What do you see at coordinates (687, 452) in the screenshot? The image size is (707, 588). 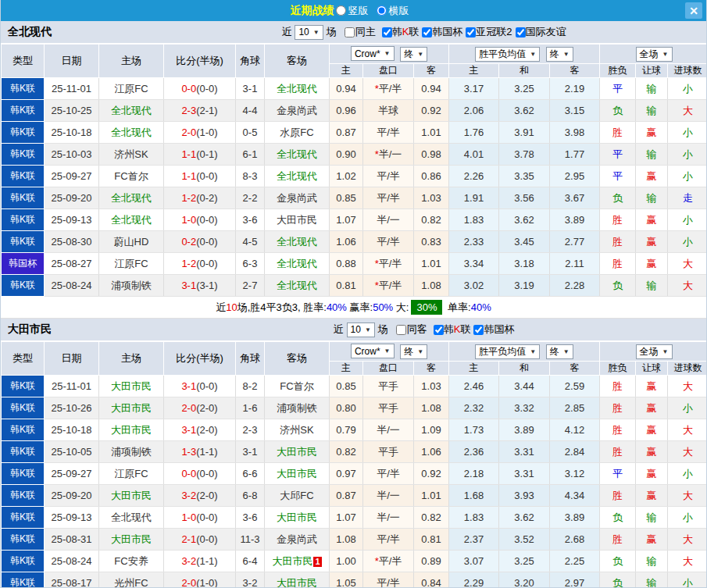 I see `goals-cell: 大` at bounding box center [687, 452].